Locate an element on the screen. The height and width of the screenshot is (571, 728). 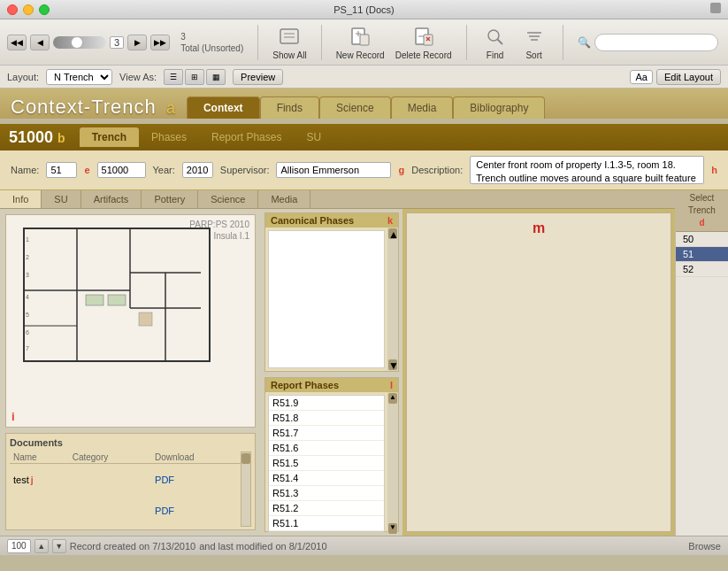
nav-forward-button: ▶▶ is located at coordinates (160, 42).